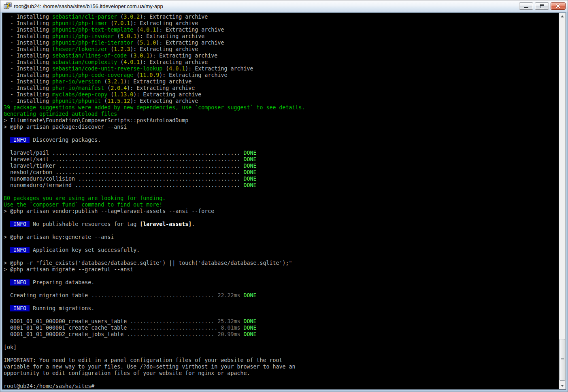  I want to click on scroll-up-button, so click(562, 16).